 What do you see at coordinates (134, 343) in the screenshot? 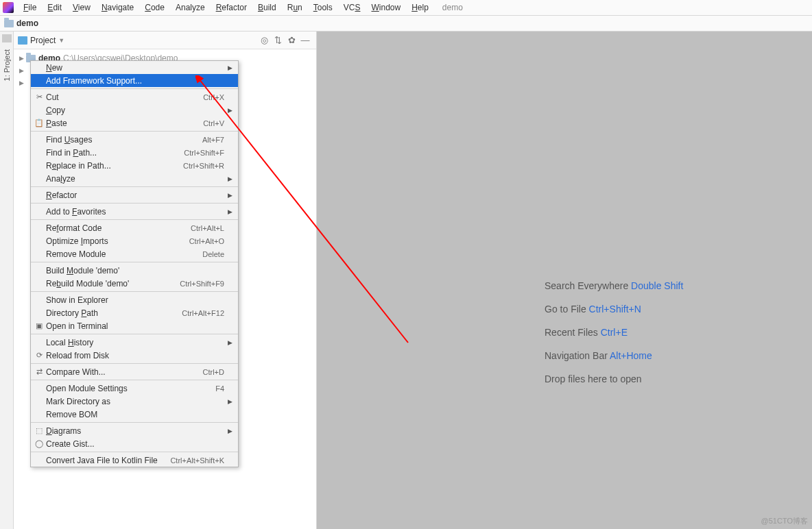
I see `menu-item-local-history: Local History▶` at bounding box center [134, 343].